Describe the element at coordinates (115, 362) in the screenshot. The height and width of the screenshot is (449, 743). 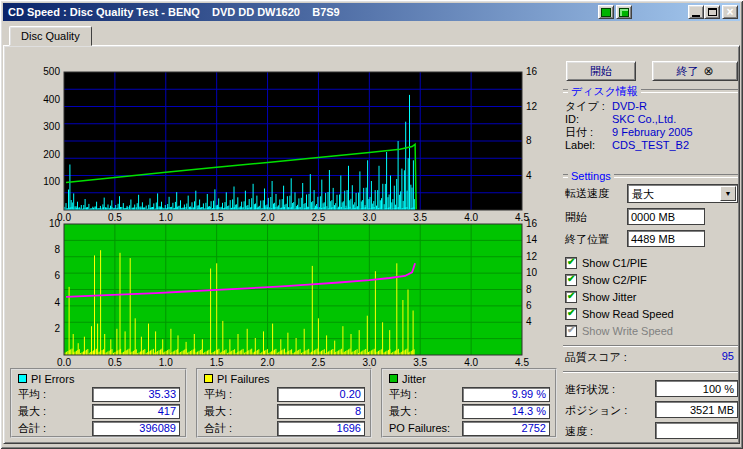
I see `svg-text: 0.5` at that location.